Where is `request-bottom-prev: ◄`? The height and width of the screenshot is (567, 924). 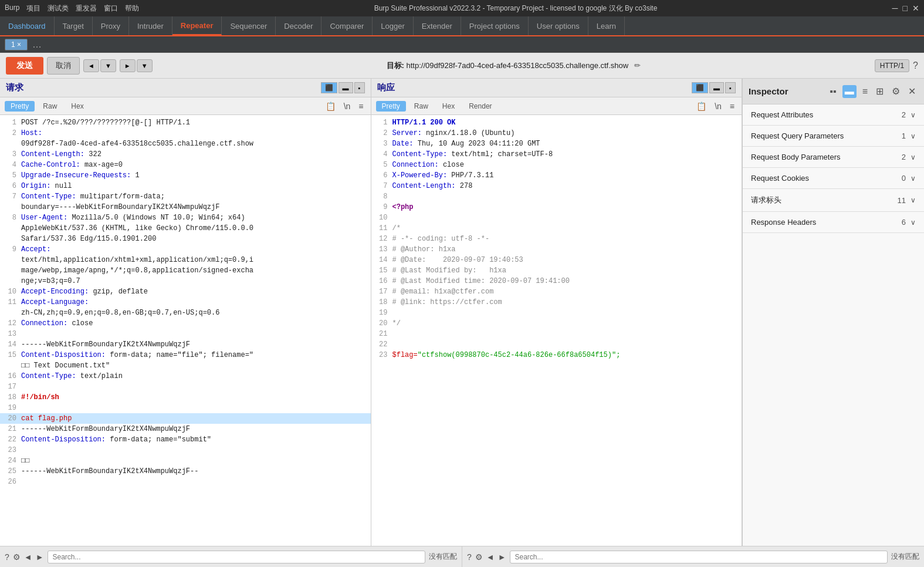
request-bottom-prev: ◄ is located at coordinates (28, 557).